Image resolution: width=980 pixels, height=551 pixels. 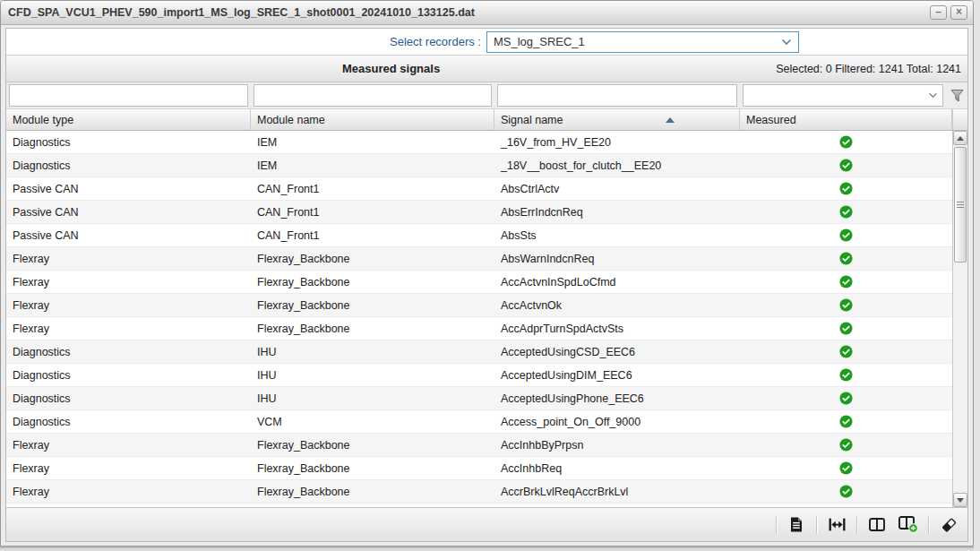 What do you see at coordinates (617, 352) in the screenshot?
I see `cell-signal-name: AcceptedUsingCSD_EEC6` at bounding box center [617, 352].